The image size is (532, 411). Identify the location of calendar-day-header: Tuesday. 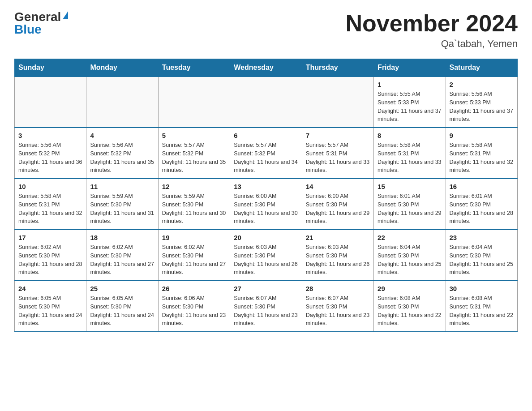
(194, 68).